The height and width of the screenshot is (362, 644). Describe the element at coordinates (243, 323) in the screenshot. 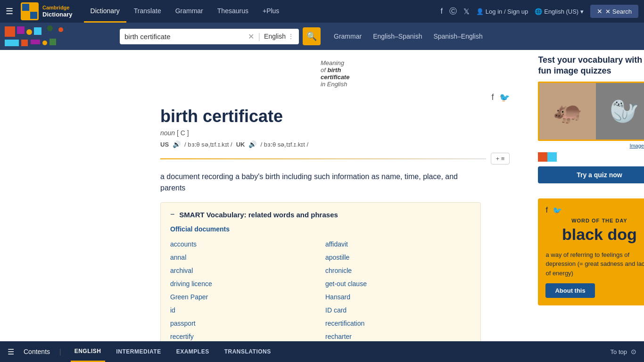

I see `vocab-link-passport: passport` at that location.